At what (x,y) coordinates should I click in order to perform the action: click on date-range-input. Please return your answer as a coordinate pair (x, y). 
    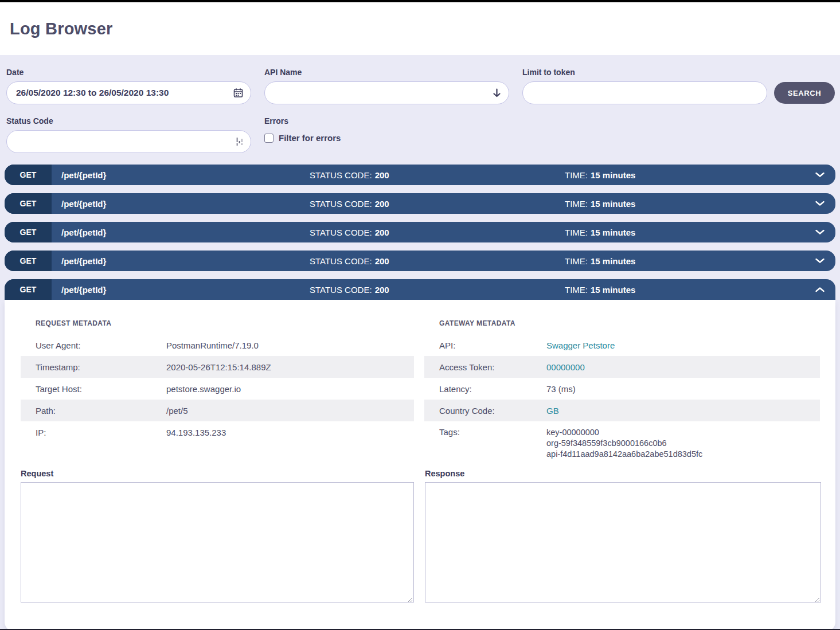
    Looking at the image, I should click on (128, 93).